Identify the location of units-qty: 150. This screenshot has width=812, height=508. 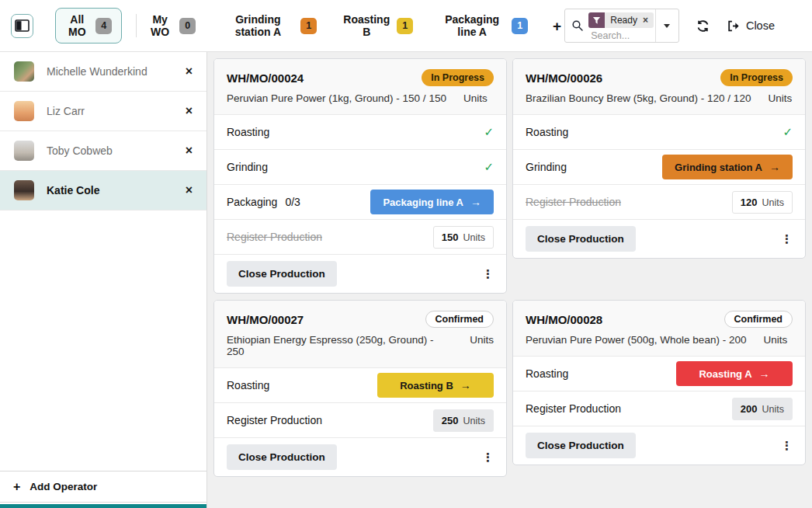
(450, 238).